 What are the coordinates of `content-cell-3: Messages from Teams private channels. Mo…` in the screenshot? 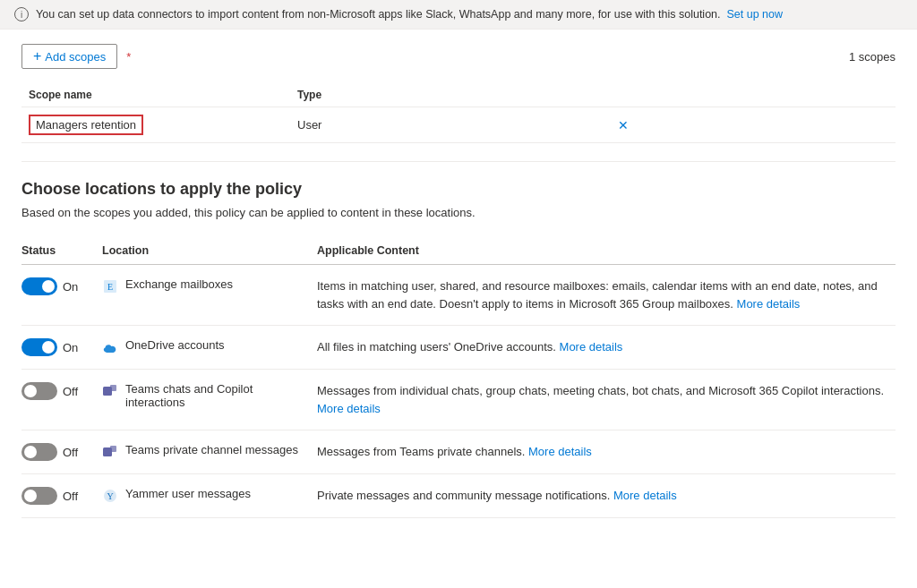 It's located at (606, 453).